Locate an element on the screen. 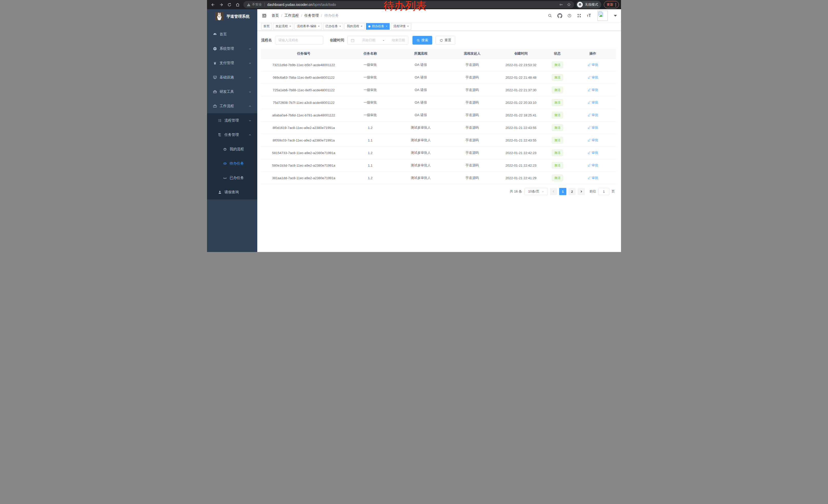 The image size is (828, 504). tab-已办任务: 已办任务× is located at coordinates (333, 27).